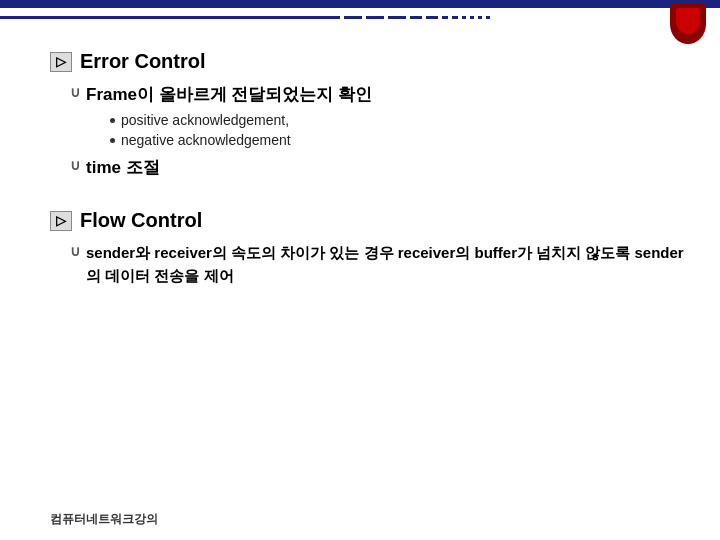 The width and height of the screenshot is (720, 540). I want to click on university-logo, so click(690, 24).